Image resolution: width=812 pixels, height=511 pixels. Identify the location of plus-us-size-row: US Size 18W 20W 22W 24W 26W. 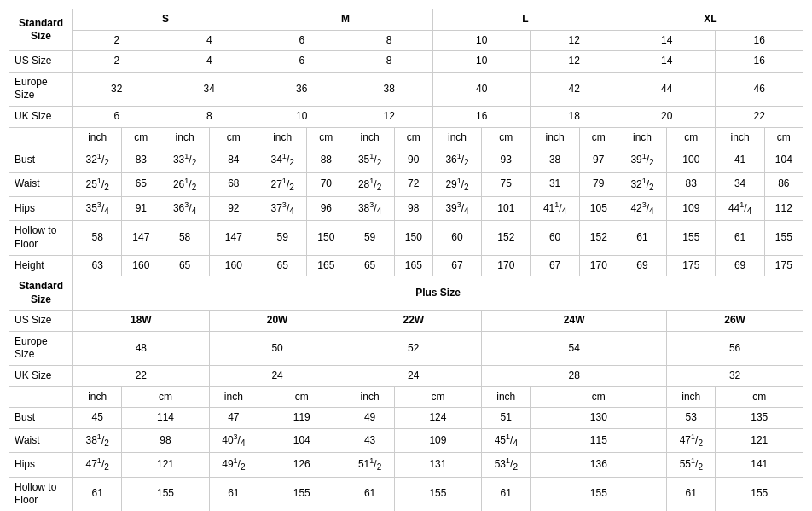
(406, 321).